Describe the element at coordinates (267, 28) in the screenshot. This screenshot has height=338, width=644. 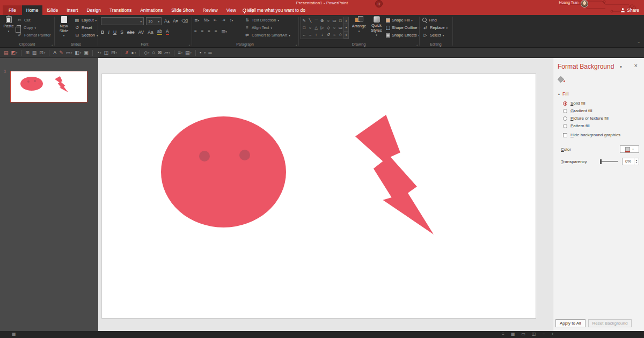
I see `align-text-button: ≡Align Text▾` at that location.